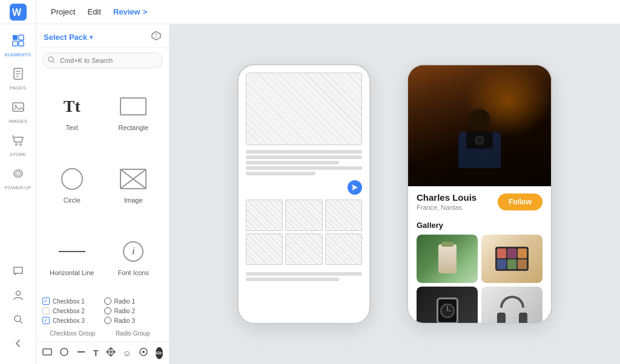 The width and height of the screenshot is (620, 364). Describe the element at coordinates (130, 12) in the screenshot. I see `nav-review: Review >` at that location.